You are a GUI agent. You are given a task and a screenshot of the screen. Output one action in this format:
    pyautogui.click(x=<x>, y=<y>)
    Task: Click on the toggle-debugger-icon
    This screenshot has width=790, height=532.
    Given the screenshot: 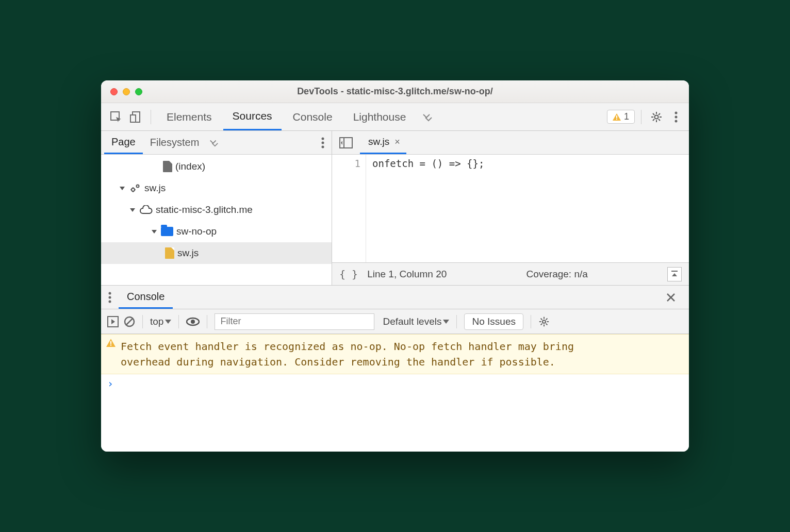 What is the action you would take?
    pyautogui.click(x=674, y=274)
    